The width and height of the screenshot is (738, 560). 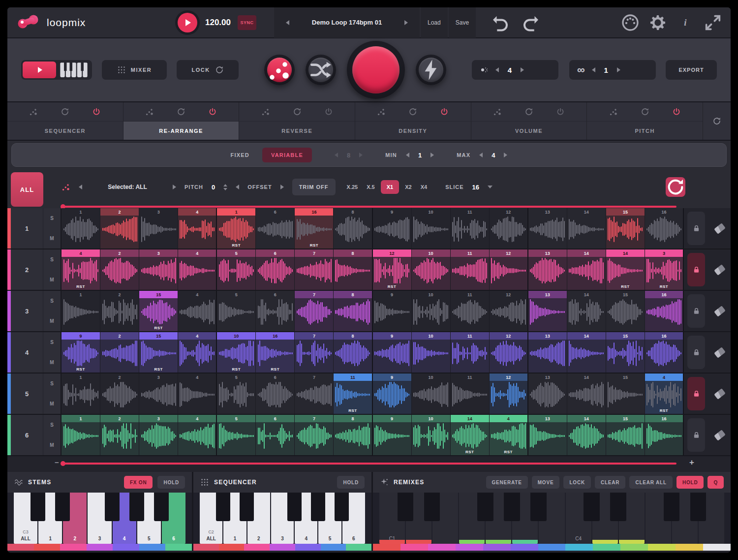 What do you see at coordinates (181, 131) in the screenshot?
I see `module-tab-label: RE-ARRANGE` at bounding box center [181, 131].